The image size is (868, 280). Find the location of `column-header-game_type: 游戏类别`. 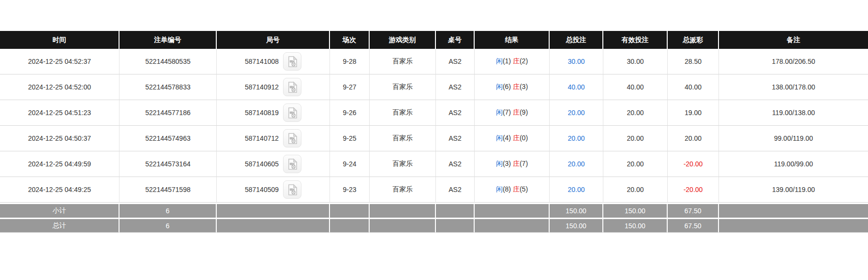

column-header-game_type: 游戏类别 is located at coordinates (403, 40).